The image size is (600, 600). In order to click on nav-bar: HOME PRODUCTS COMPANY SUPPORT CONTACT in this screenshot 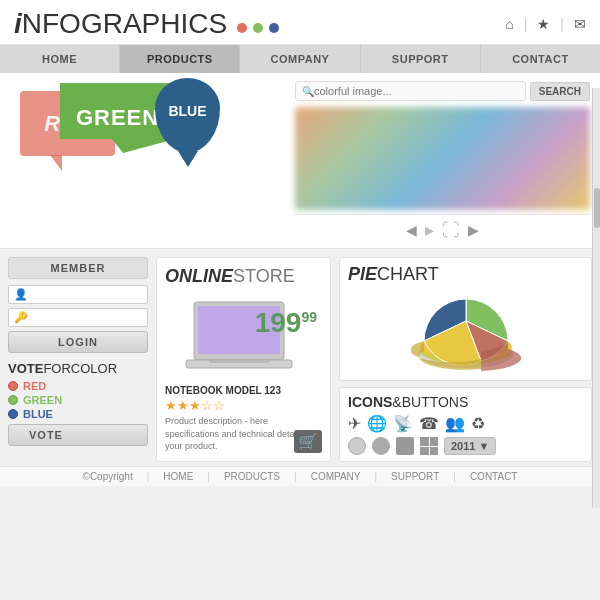, I will do `click(300, 59)`.